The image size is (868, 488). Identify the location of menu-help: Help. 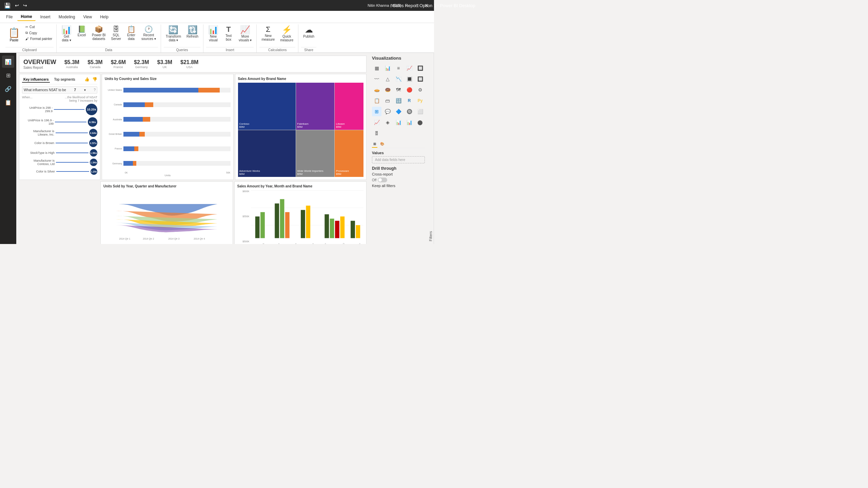
(104, 17).